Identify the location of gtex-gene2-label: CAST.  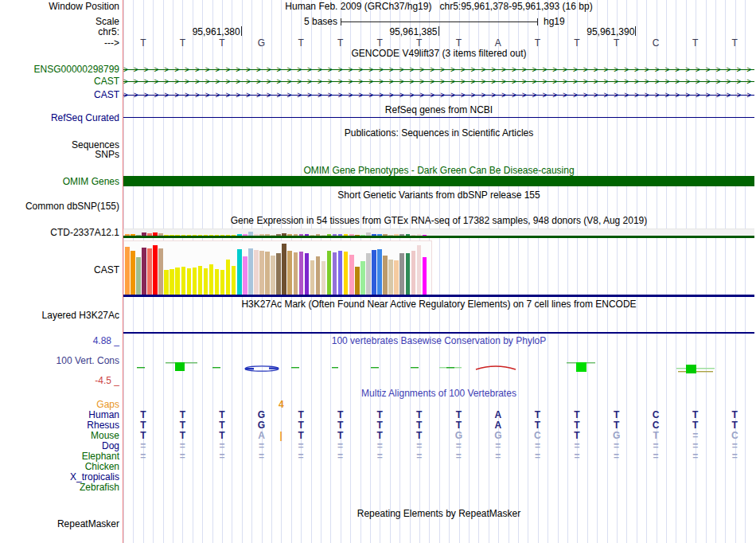
(107, 271).